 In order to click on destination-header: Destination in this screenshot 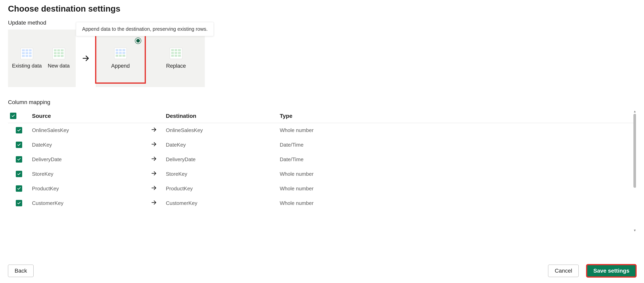, I will do `click(221, 116)`.